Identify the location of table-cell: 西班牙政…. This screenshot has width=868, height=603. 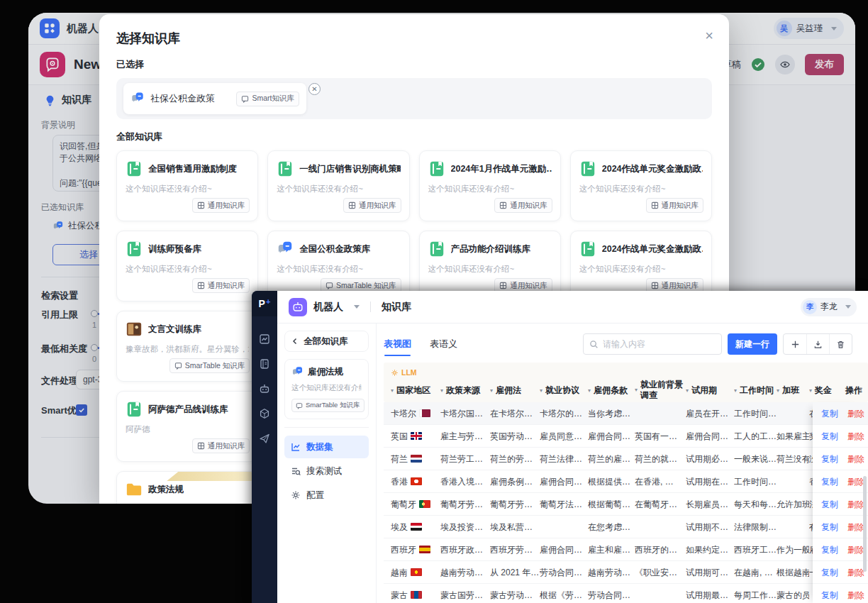
(465, 550).